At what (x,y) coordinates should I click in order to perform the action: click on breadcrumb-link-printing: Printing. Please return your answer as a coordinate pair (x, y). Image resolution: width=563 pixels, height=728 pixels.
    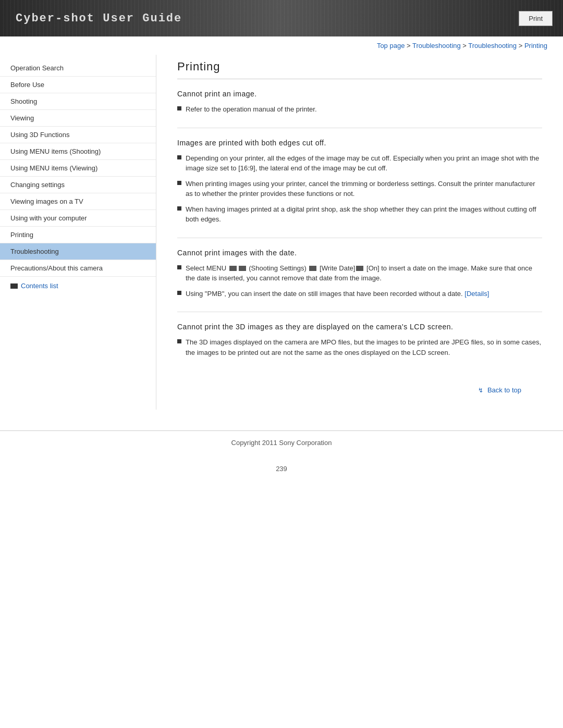
    Looking at the image, I should click on (536, 46).